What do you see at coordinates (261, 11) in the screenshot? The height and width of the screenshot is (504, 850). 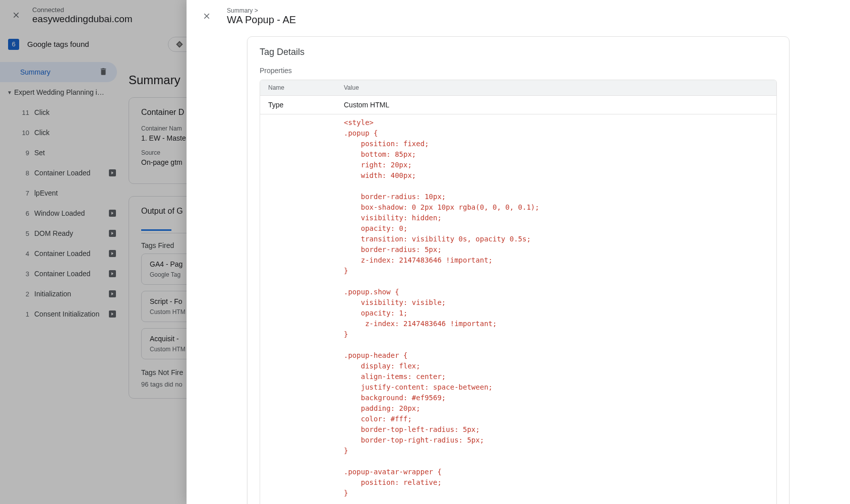 I see `breadcrumb: Summary >` at bounding box center [261, 11].